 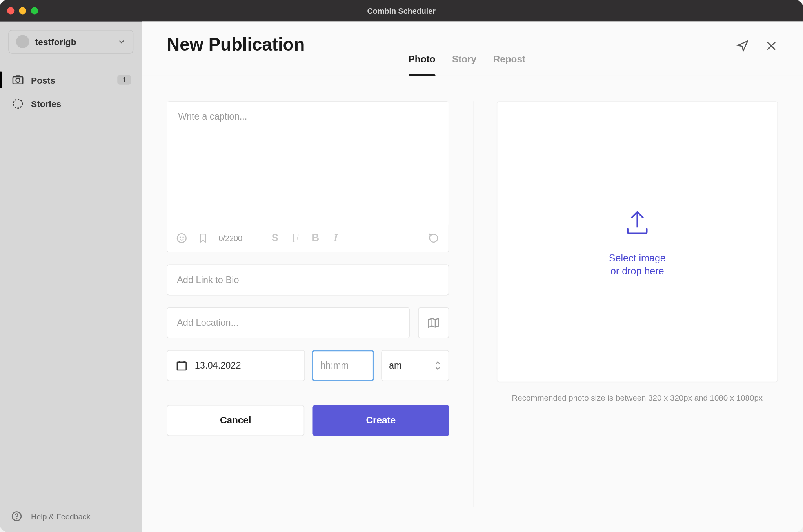 I want to click on stories-icon, so click(x=18, y=103).